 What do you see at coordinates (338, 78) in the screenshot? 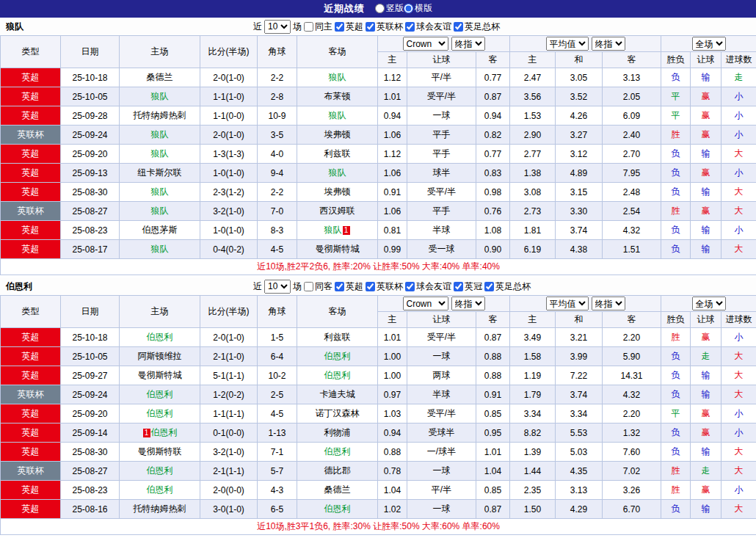
I see `away-team-cell: 狼队` at bounding box center [338, 78].